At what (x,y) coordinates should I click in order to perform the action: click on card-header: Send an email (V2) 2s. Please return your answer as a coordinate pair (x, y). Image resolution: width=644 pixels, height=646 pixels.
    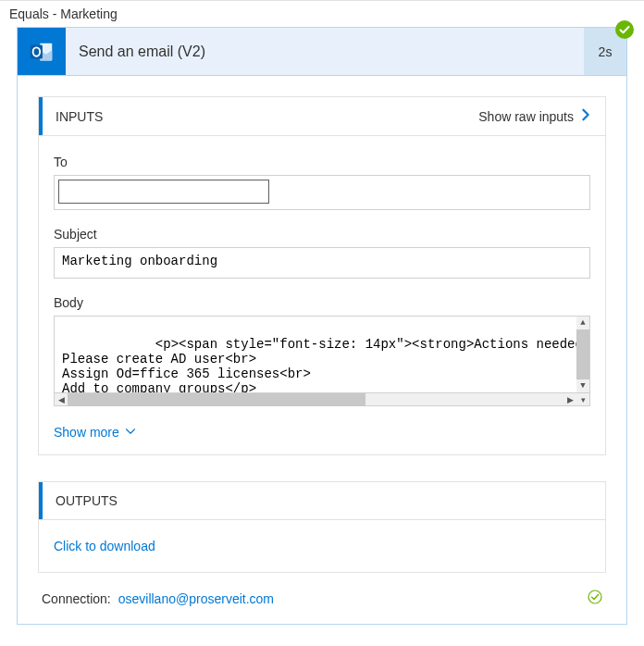
    Looking at the image, I should click on (322, 52).